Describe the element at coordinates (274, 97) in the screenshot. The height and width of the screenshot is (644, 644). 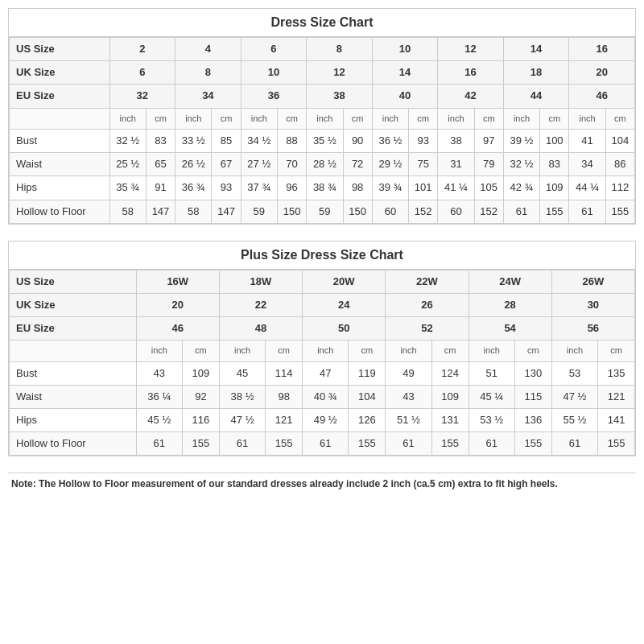
I see `eu-size-36: 36` at that location.